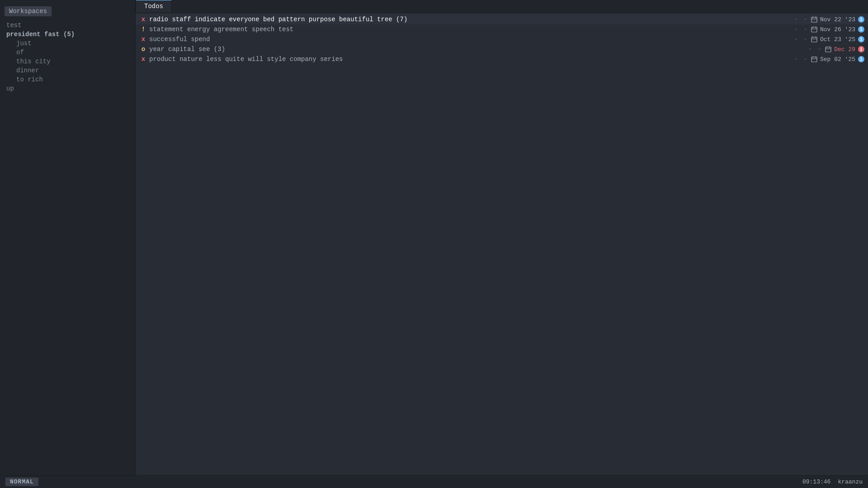 This screenshot has height=488, width=868. I want to click on todo-meta: - - Dec 29i, so click(836, 49).